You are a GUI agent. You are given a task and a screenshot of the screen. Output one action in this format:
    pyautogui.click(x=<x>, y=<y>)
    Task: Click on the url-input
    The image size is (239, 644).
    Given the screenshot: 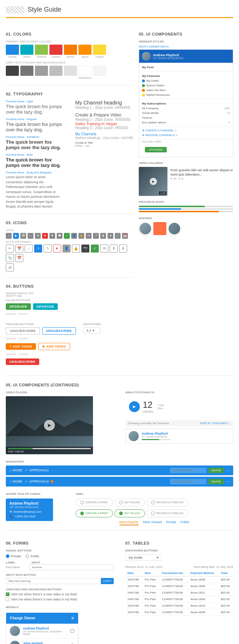 What is the action you would take?
    pyautogui.click(x=53, y=581)
    